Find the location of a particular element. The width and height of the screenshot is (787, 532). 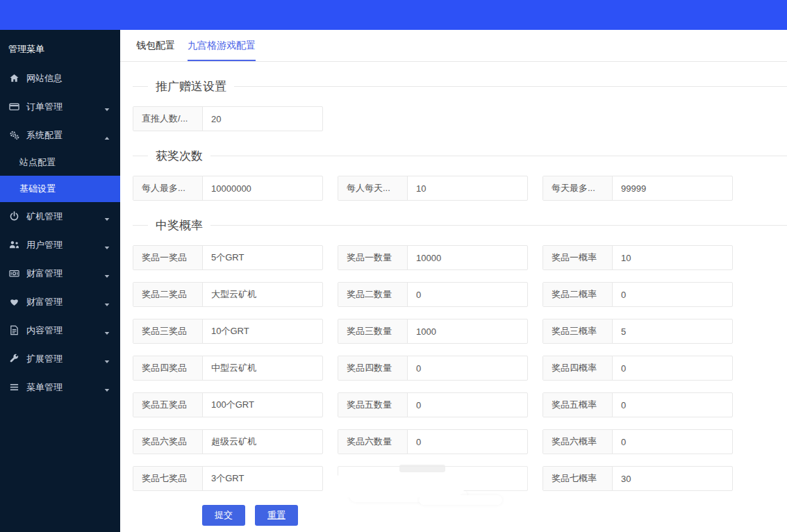

form-field: 奖品七奖品 is located at coordinates (228, 479).